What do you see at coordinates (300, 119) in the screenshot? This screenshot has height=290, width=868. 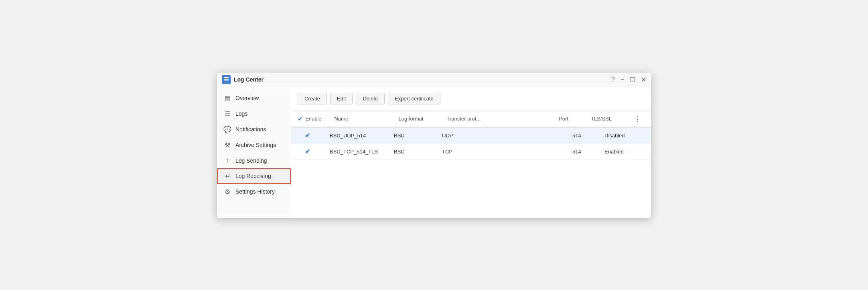 I see `header-checkbox-icon: ✔` at bounding box center [300, 119].